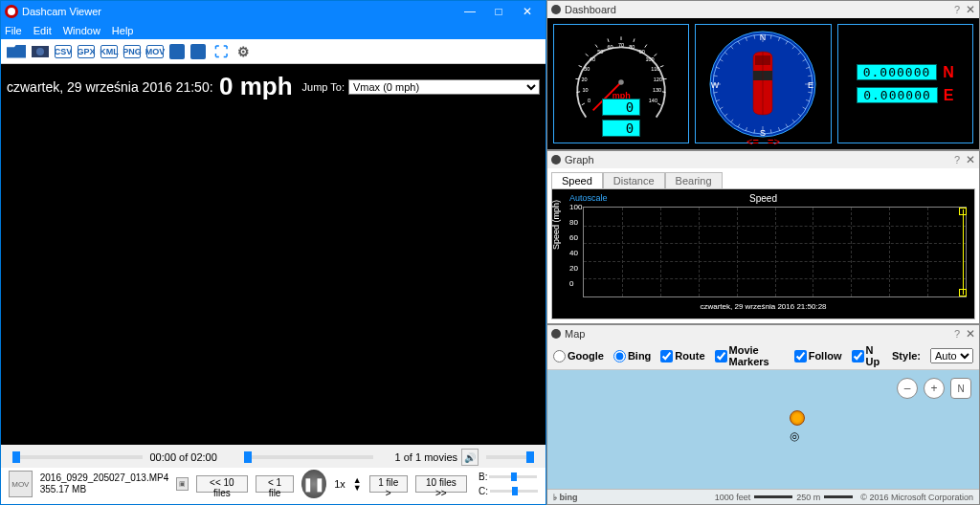  What do you see at coordinates (934, 388) in the screenshot?
I see `zoom-in-button: +` at bounding box center [934, 388].